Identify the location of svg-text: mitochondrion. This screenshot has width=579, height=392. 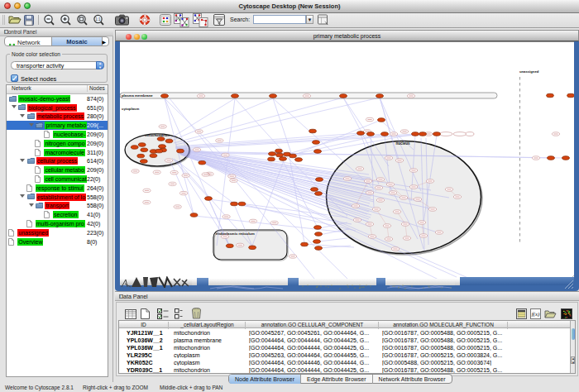
(157, 136).